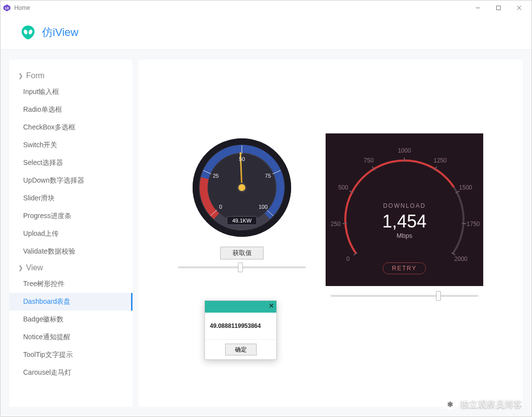 Image resolution: width=532 pixels, height=417 pixels. What do you see at coordinates (241, 221) in the screenshot?
I see `gauge-value-badge: 49.1KW` at bounding box center [241, 221].